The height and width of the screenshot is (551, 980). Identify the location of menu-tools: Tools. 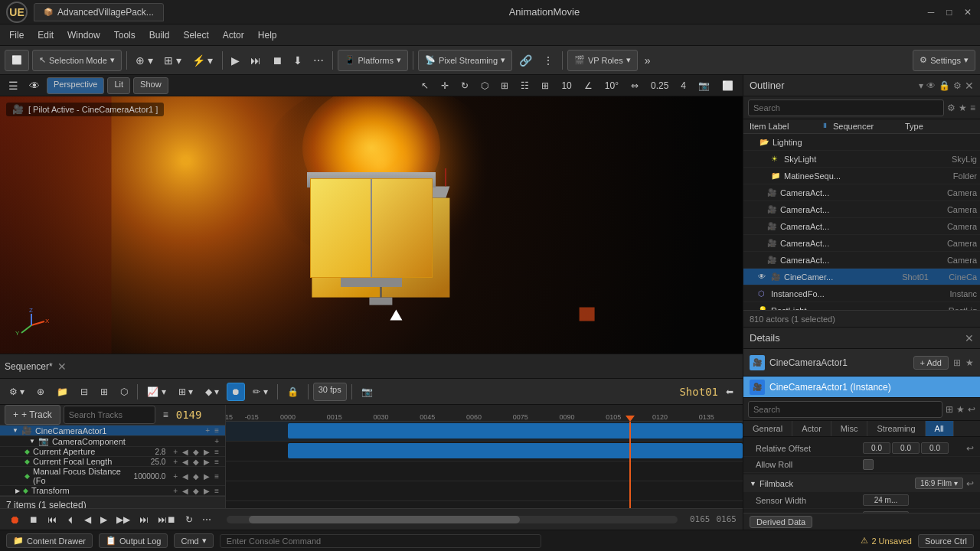
(125, 35).